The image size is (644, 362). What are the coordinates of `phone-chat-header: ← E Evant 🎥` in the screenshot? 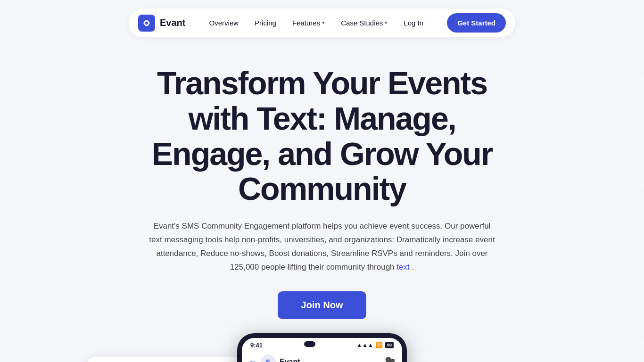 It's located at (322, 356).